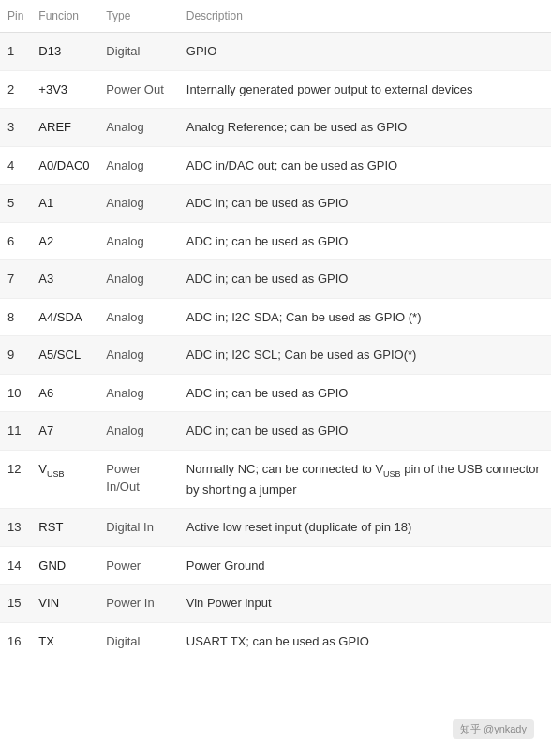 This screenshot has height=756, width=551. I want to click on table-row: 4A0/DAC0AnalogADC in/DAC out; can be use…, so click(276, 165).